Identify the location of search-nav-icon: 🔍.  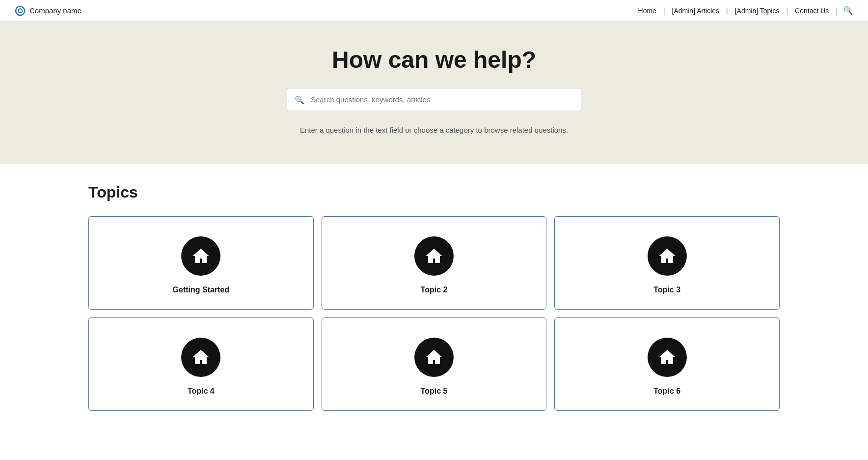
(848, 11).